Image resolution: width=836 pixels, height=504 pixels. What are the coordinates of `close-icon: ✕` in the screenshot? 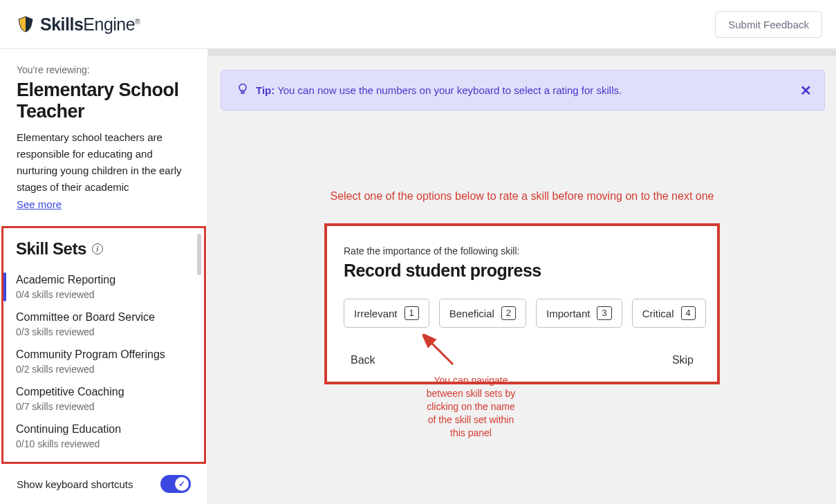 It's located at (806, 91).